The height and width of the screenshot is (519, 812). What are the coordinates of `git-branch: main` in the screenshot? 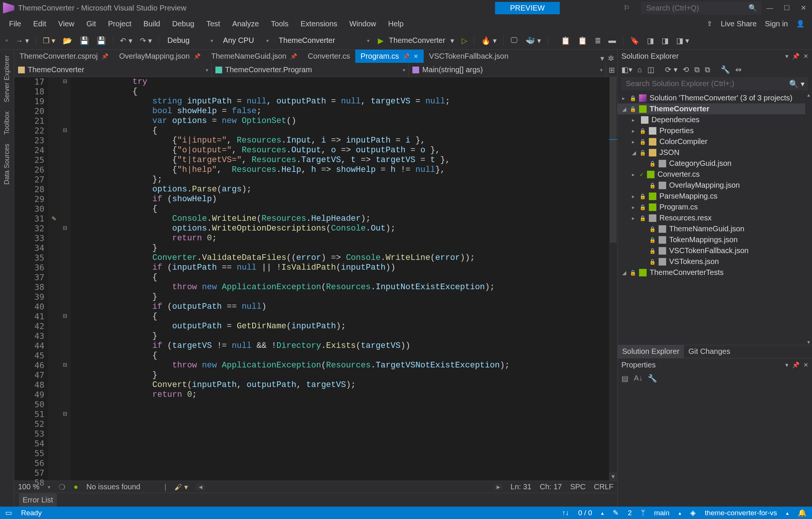 It's located at (662, 513).